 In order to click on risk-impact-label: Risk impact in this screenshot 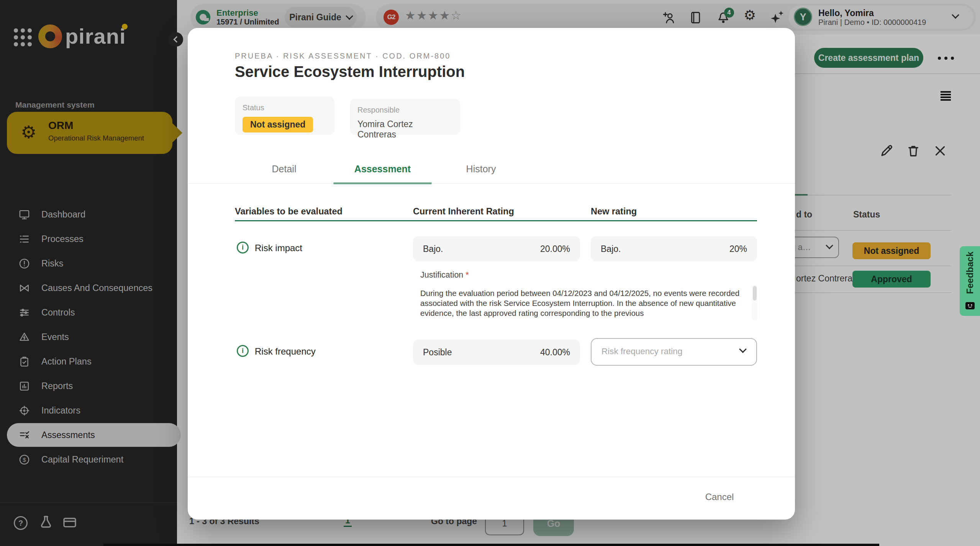, I will do `click(279, 248)`.